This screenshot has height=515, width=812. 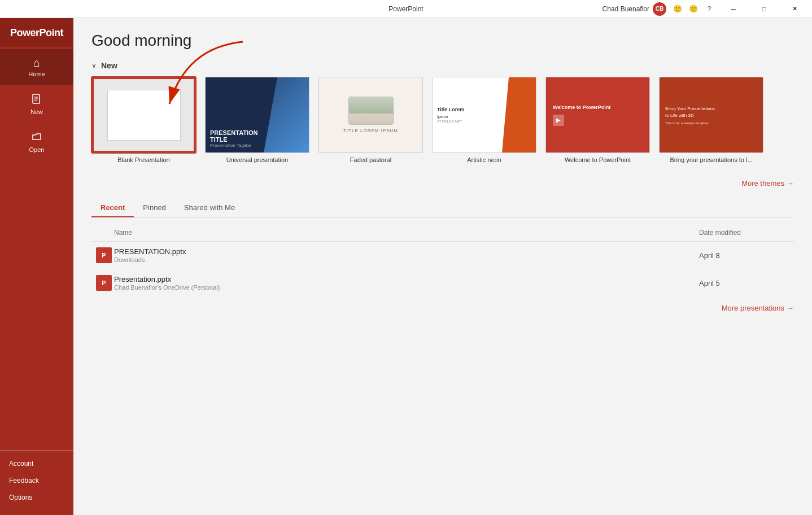 What do you see at coordinates (443, 308) in the screenshot?
I see `more-presentations-link: More presentations →` at bounding box center [443, 308].